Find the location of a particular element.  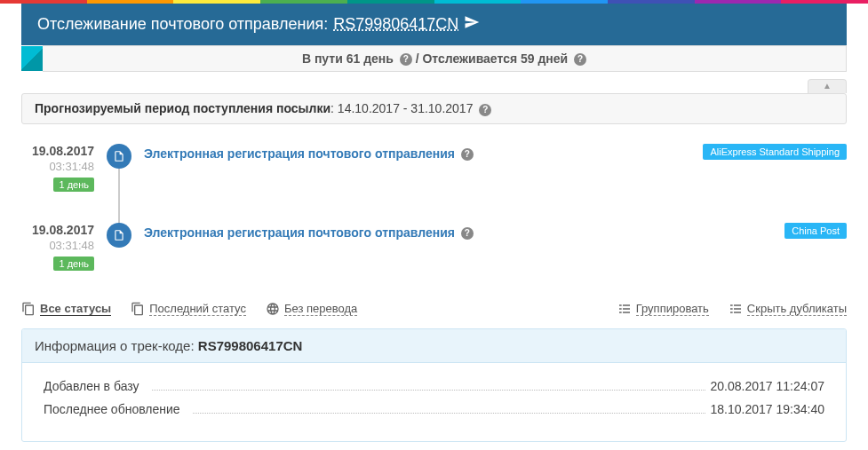

transit-unit: день is located at coordinates (378, 59).